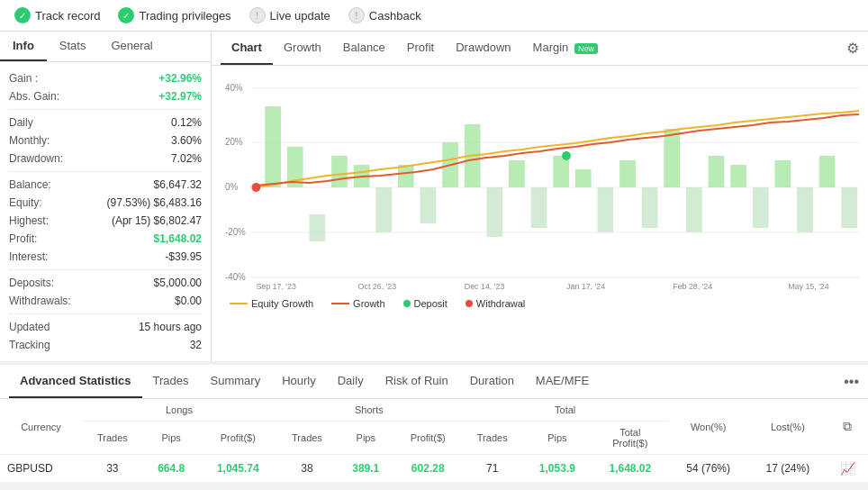 The image size is (868, 490). Describe the element at coordinates (180, 96) in the screenshot. I see `abs-gain-value: +32.97%` at that location.